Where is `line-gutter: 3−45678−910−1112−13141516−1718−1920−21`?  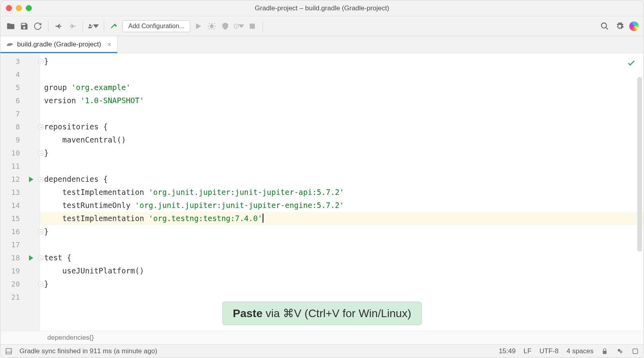
line-gutter: 3−45678−910−1112−13141516−1718−1920−21 is located at coordinates (20, 192).